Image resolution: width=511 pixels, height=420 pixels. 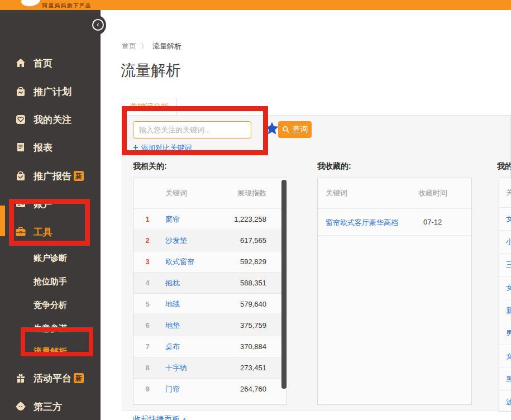 What do you see at coordinates (505, 193) in the screenshot?
I see `table-header: 关键词` at bounding box center [505, 193].